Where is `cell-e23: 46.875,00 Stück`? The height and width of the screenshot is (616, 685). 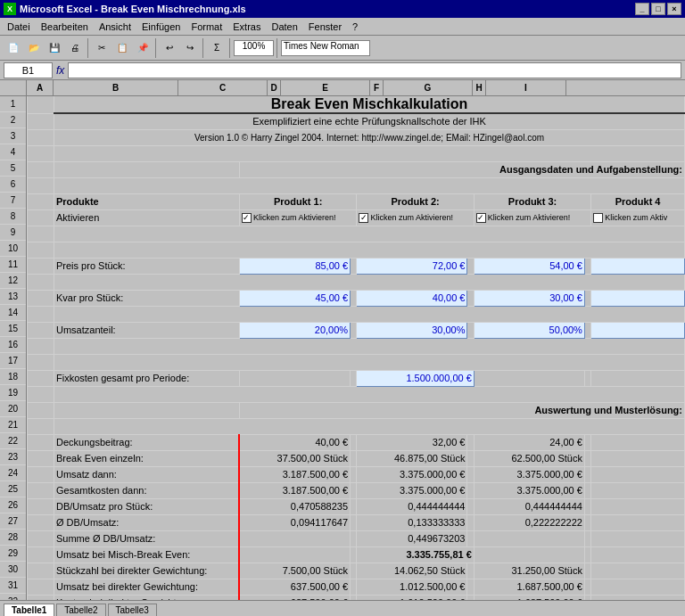
cell-e23: 46.875,00 Stück is located at coordinates (412, 458).